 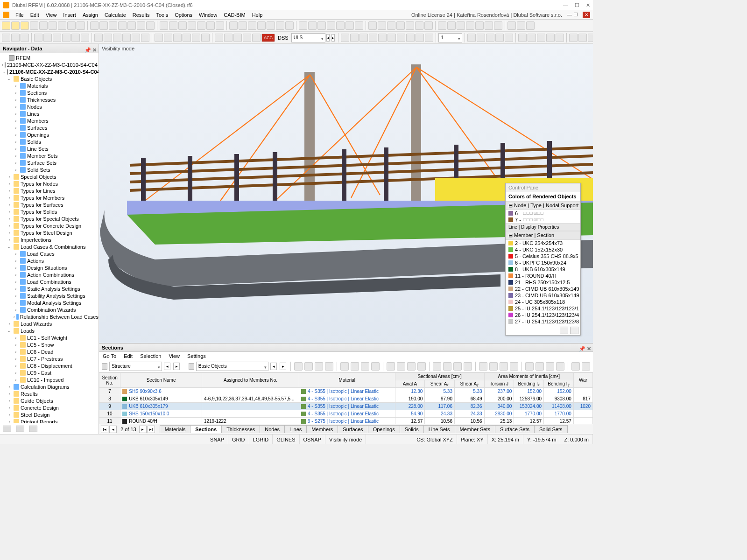 I want to click on cp-node-0: 6 - ☐☐☐ ☑☐☐, so click(x=543, y=213).